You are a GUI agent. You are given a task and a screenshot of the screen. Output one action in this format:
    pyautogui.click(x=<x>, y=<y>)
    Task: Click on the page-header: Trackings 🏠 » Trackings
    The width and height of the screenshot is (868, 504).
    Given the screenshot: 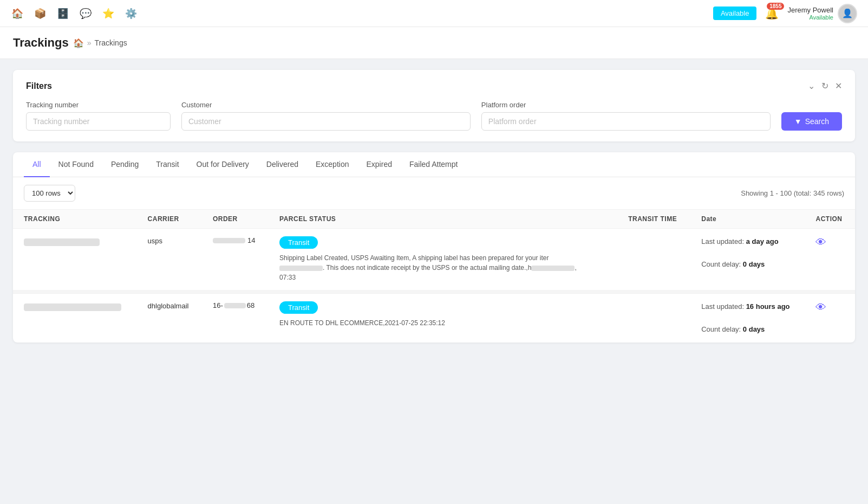 What is the action you would take?
    pyautogui.click(x=434, y=43)
    